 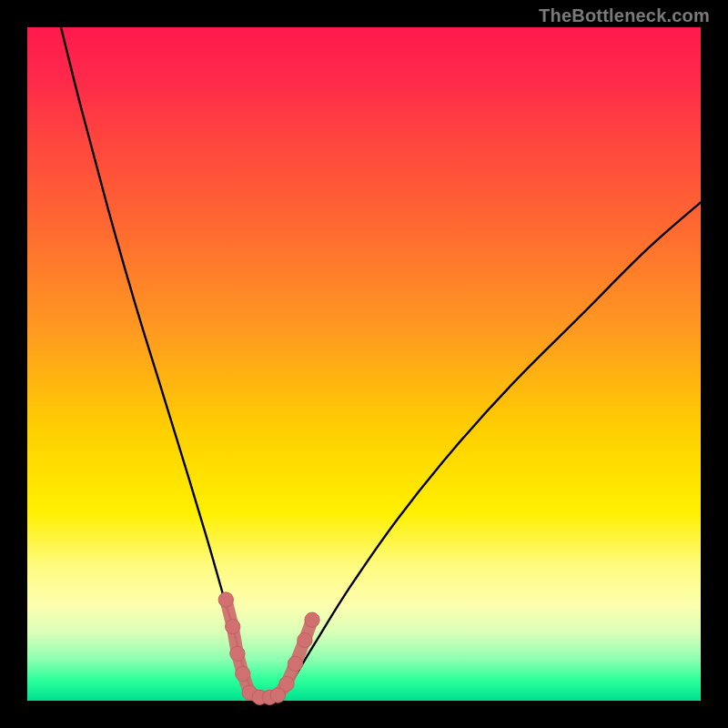 What do you see at coordinates (624, 16) in the screenshot?
I see `watermark-text: TheBottleneck.com` at bounding box center [624, 16].